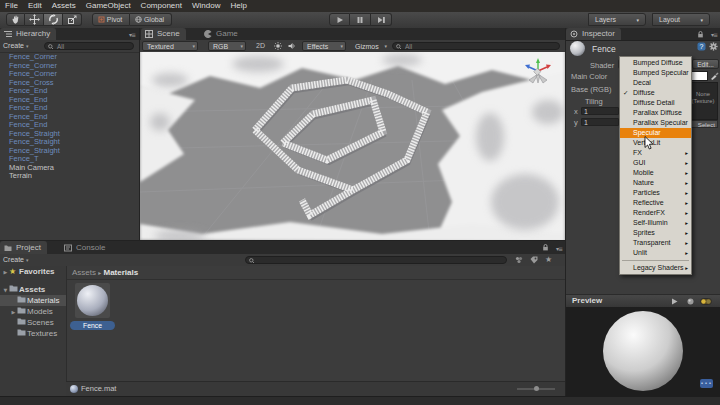 This screenshot has height=405, width=720. What do you see at coordinates (8, 34) in the screenshot?
I see `hierarchy-icon` at bounding box center [8, 34].